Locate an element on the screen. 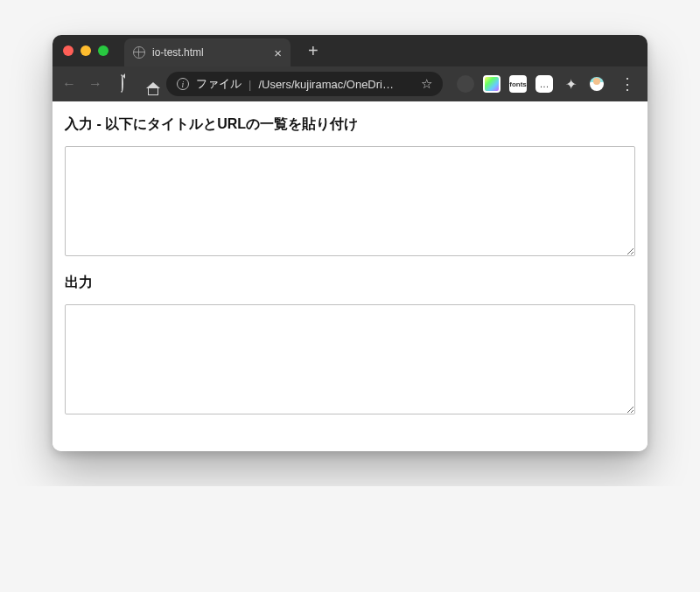 This screenshot has width=700, height=592. extension-rainbow-icon is located at coordinates (492, 84).